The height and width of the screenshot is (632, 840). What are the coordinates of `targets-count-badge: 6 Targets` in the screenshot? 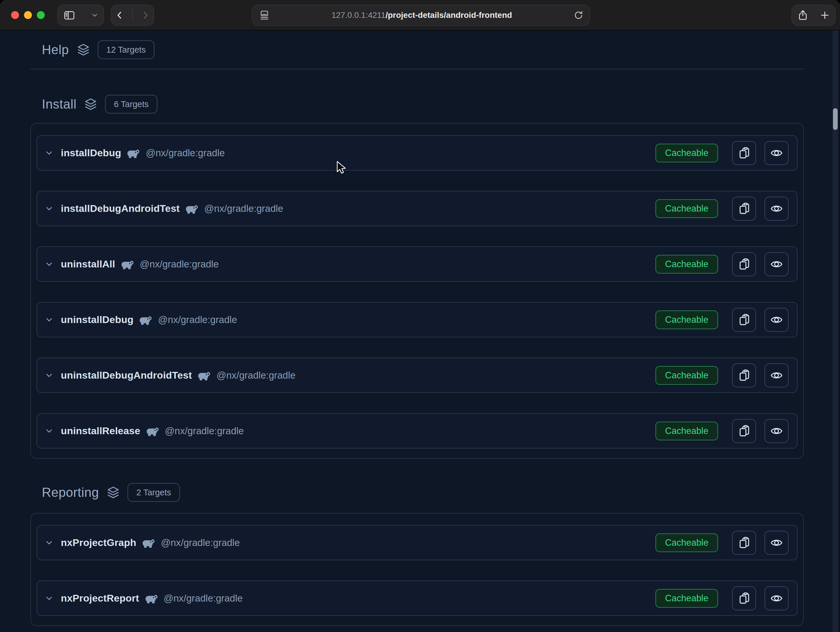 It's located at (131, 104).